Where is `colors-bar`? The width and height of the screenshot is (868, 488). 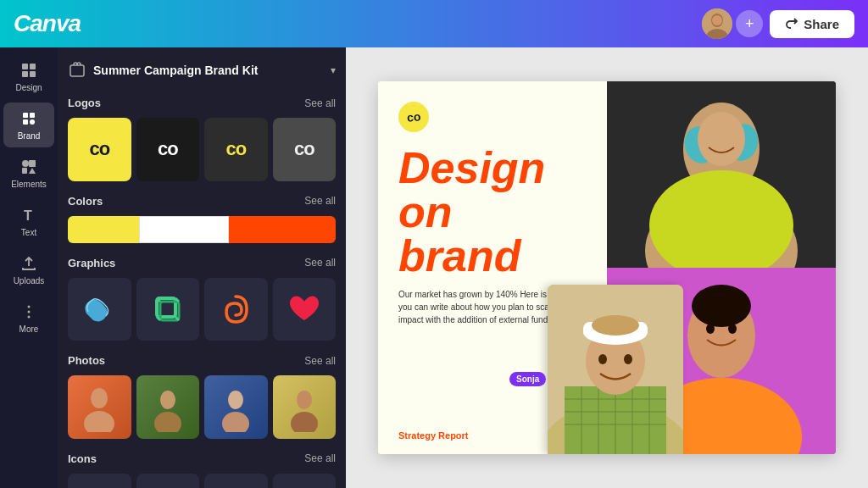 colors-bar is located at coordinates (202, 230).